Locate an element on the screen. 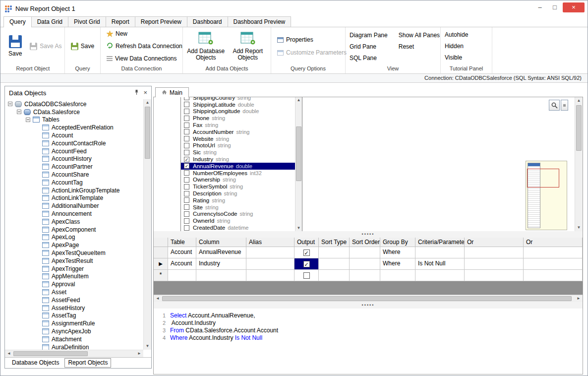 This screenshot has height=376, width=588. tree-item: ApexLog is located at coordinates (74, 238).